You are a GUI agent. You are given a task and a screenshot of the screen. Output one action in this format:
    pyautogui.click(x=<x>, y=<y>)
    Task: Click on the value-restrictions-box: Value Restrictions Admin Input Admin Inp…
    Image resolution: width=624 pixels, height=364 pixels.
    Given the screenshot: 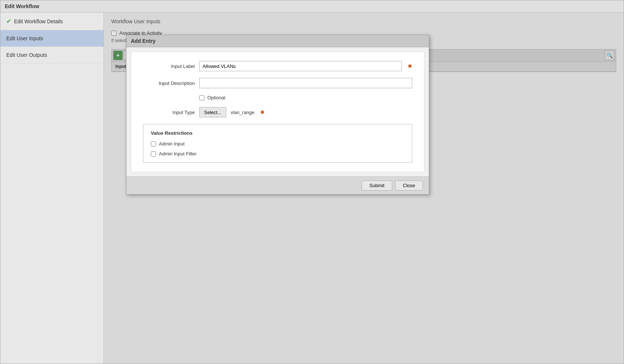 What is the action you would take?
    pyautogui.click(x=278, y=143)
    